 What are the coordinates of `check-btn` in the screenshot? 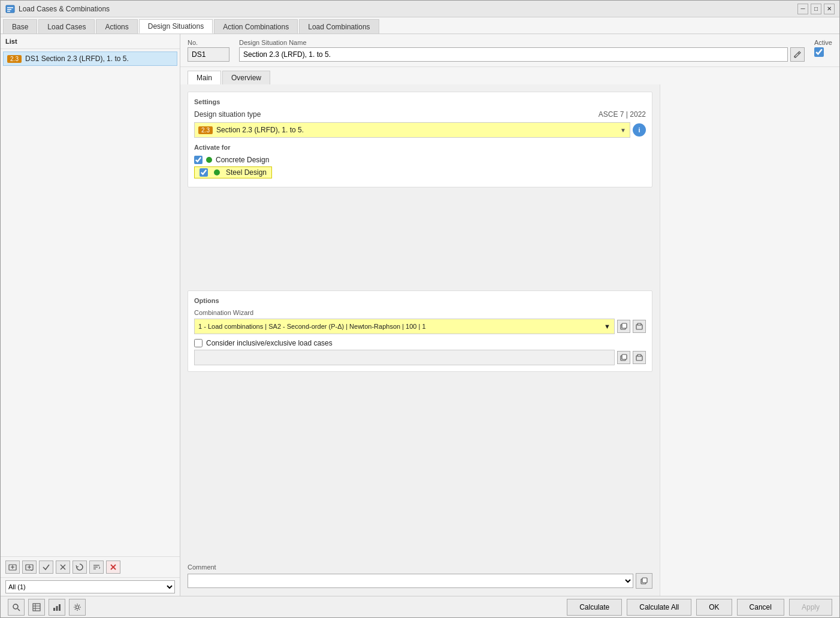 It's located at (46, 567).